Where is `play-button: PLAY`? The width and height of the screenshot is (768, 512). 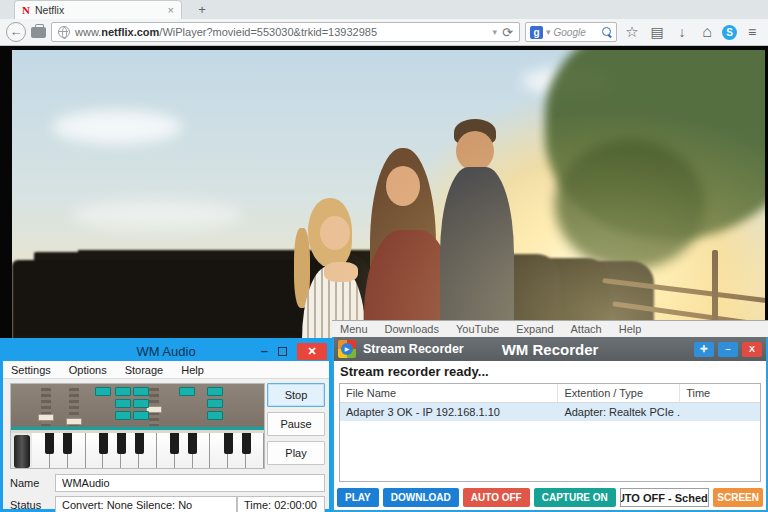 play-button: PLAY is located at coordinates (358, 498).